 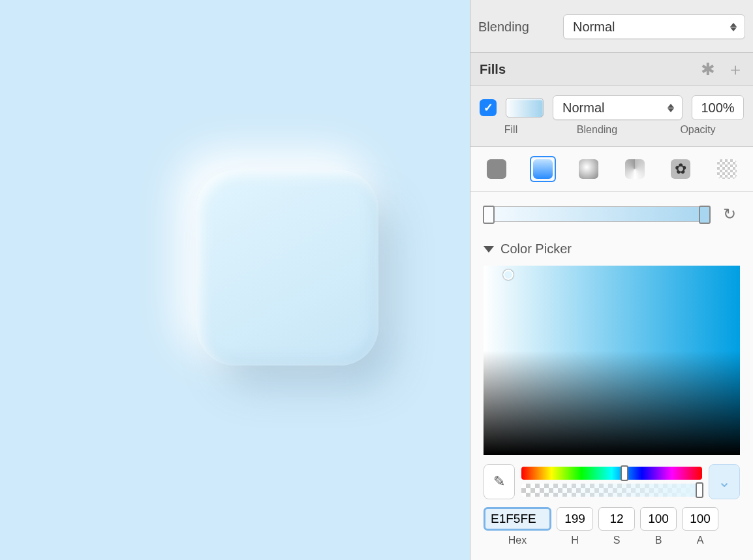 I want to click on blending-sublabel: Blending, so click(x=597, y=130).